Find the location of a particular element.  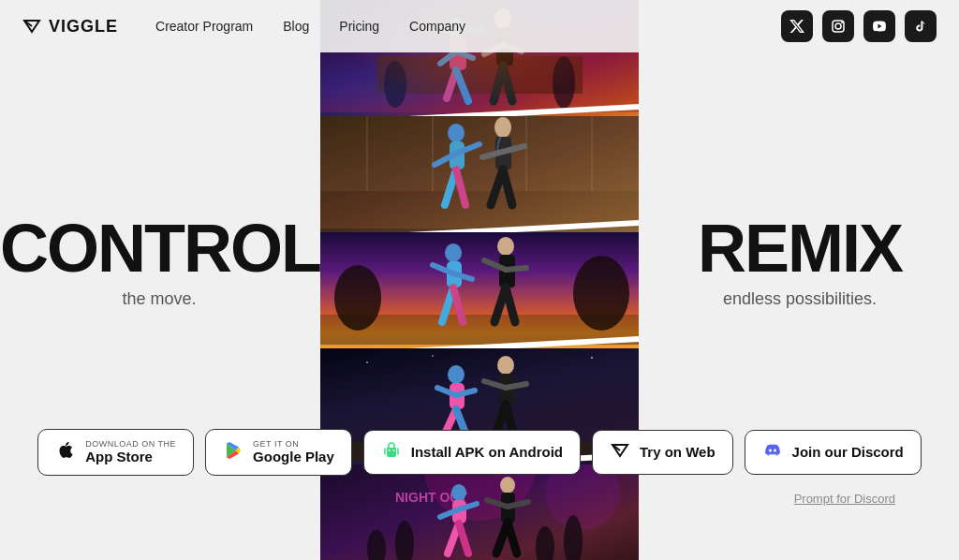

google-play-main-label: Google Play is located at coordinates (294, 457).